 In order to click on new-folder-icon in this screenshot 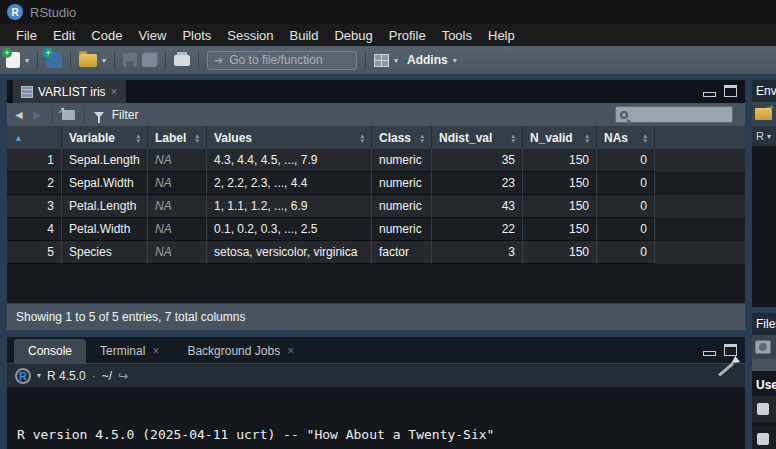, I will do `click(763, 347)`.